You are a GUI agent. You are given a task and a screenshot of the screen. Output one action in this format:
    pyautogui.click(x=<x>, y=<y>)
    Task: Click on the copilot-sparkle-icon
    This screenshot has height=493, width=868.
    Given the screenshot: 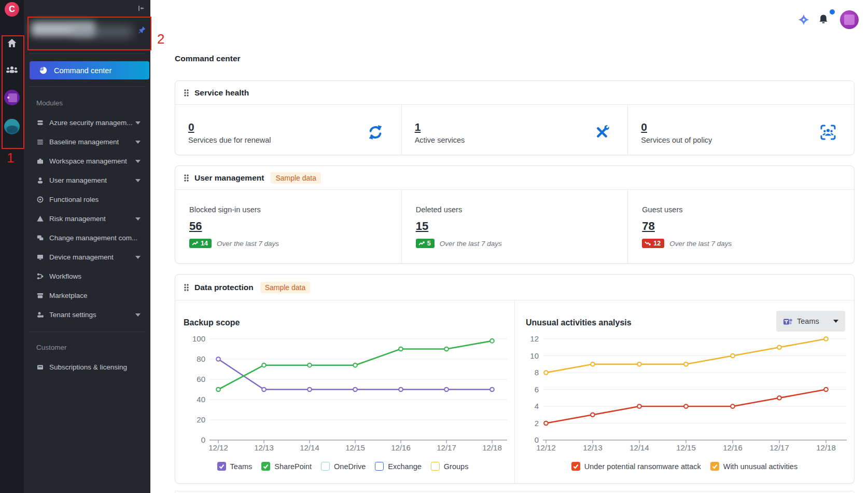 What is the action you would take?
    pyautogui.click(x=804, y=21)
    